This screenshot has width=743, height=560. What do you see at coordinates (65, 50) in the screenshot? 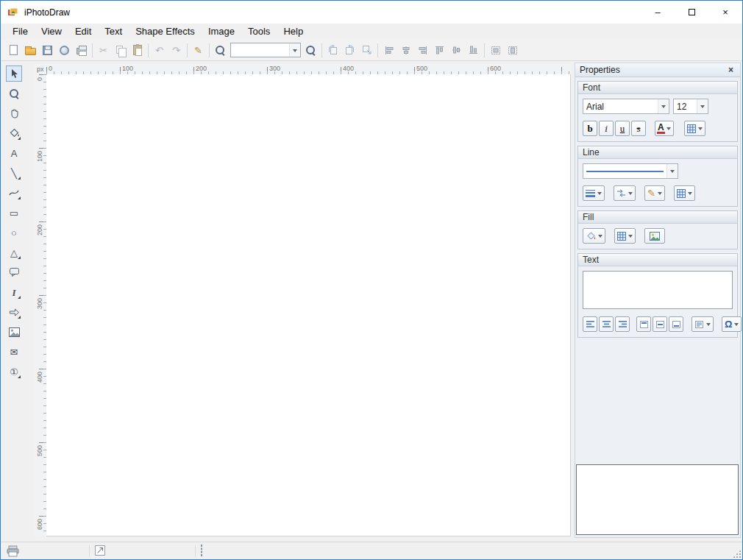
I see `globe-icon` at bounding box center [65, 50].